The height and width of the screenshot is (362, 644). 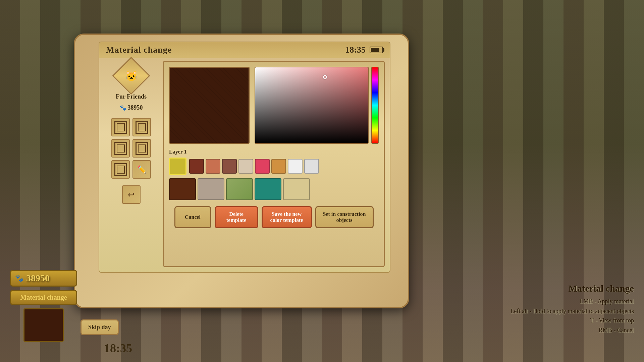 I want to click on character-face-icon: 🐱, so click(x=131, y=76).